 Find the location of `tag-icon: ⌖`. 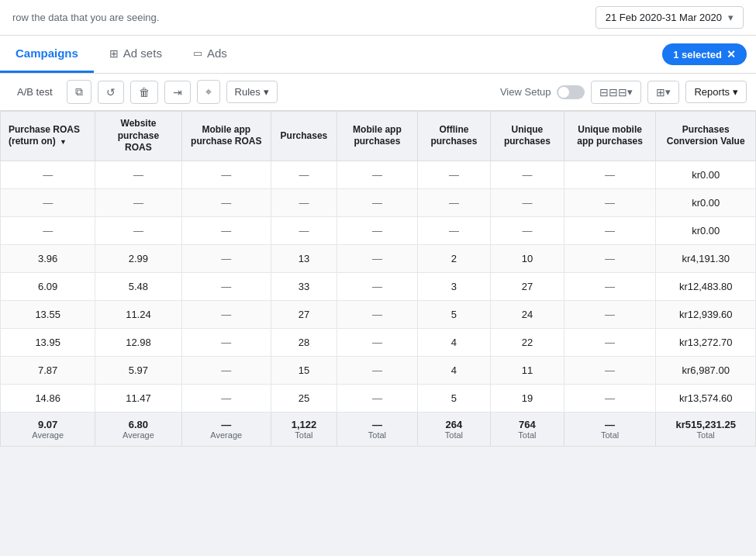

tag-icon: ⌖ is located at coordinates (209, 92).